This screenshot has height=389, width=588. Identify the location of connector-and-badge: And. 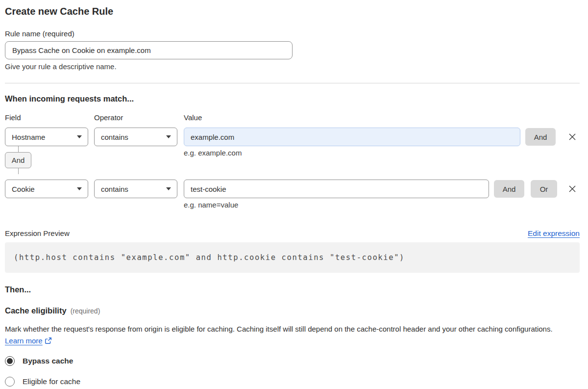
(18, 160).